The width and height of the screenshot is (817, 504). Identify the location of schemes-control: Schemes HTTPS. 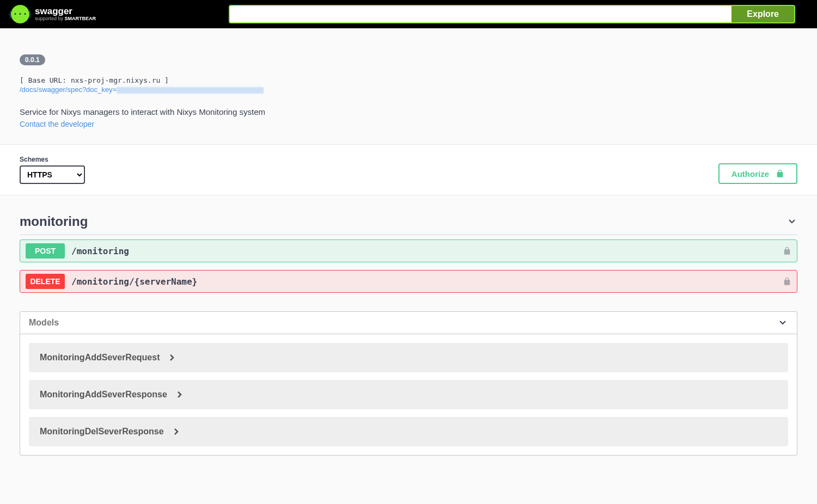
(52, 170).